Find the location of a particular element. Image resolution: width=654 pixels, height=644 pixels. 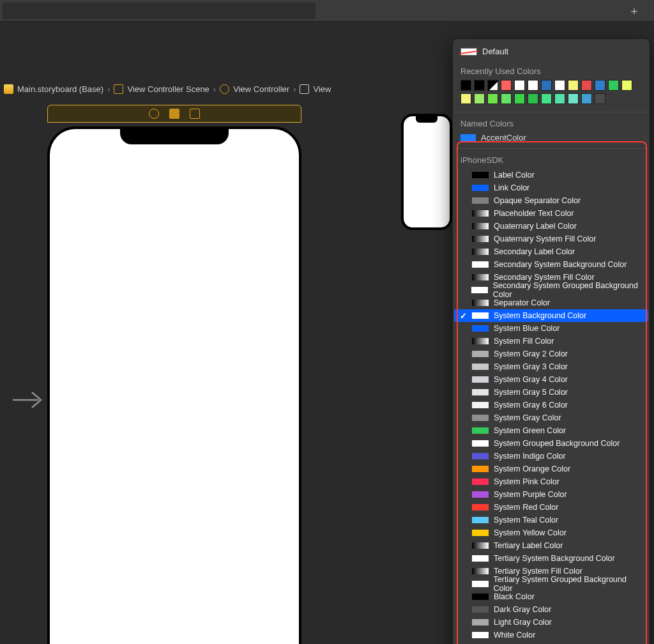

sdk-color-label: System Teal Color is located at coordinates (526, 520).